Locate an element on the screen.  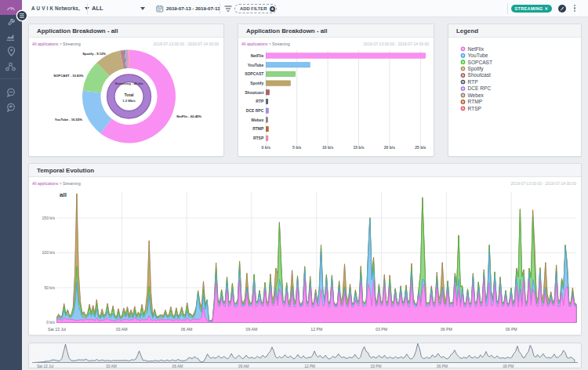
svg-text: all is located at coordinates (63, 194).